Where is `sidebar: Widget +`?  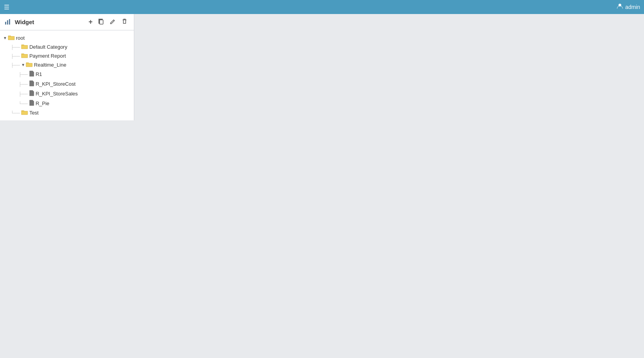
sidebar: Widget + is located at coordinates (67, 67).